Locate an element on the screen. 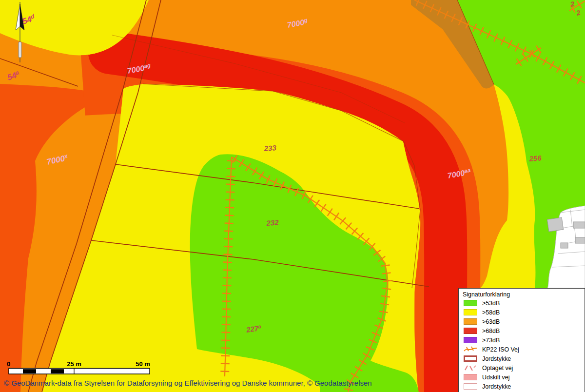  legend-label--63db-2: >63dB is located at coordinates (491, 322).